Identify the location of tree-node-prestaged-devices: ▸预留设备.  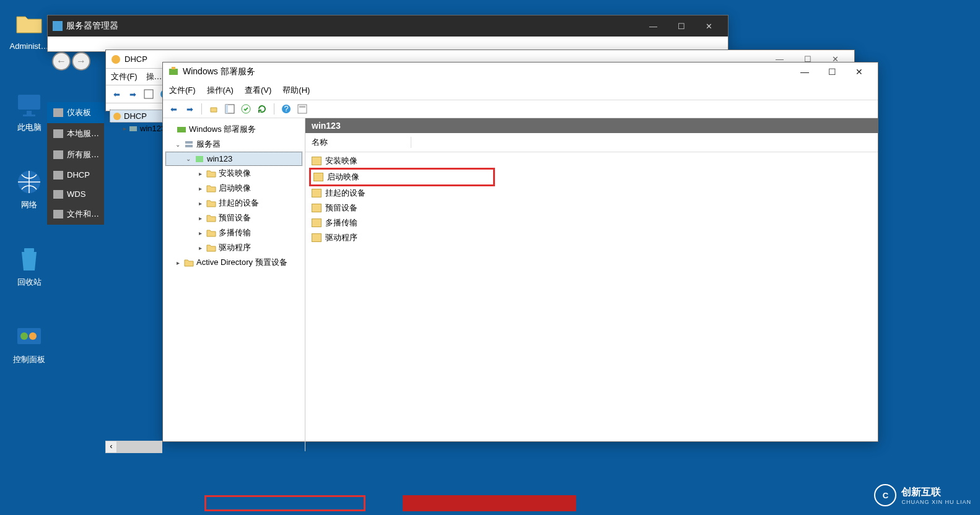
(234, 218).